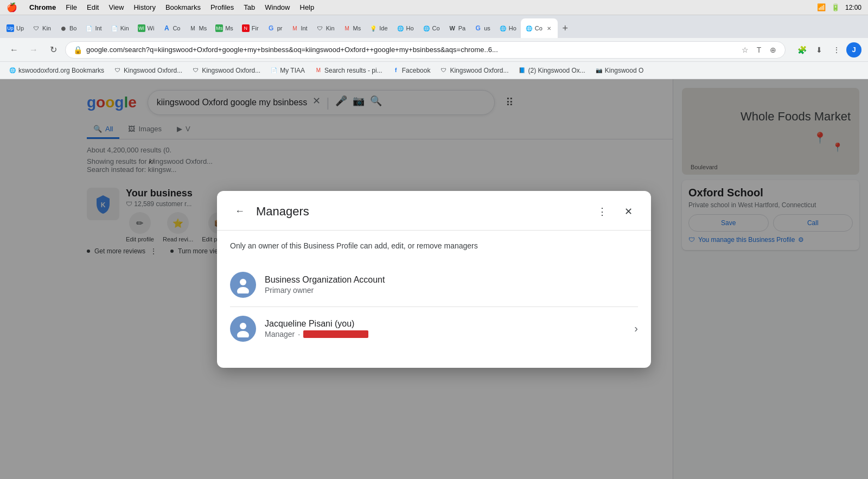 The image size is (868, 479). Describe the element at coordinates (431, 28) in the screenshot. I see `tab-co2: 🌐 Co` at that location.